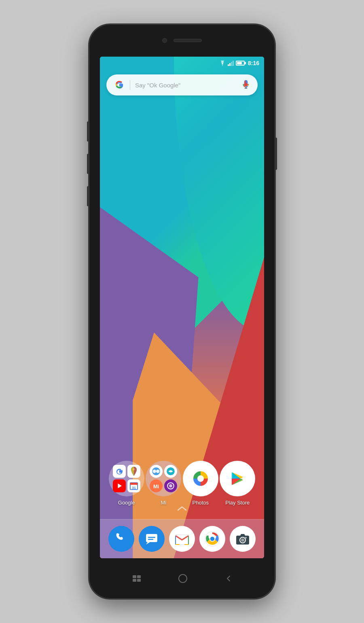  What do you see at coordinates (254, 63) in the screenshot?
I see `status-time: 8:16` at bounding box center [254, 63].